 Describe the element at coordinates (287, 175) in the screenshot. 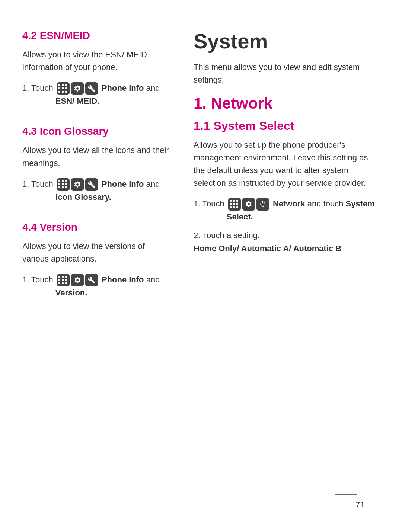

I see `section-1-network: 1. Network 1.1 System Select Allows you …` at that location.